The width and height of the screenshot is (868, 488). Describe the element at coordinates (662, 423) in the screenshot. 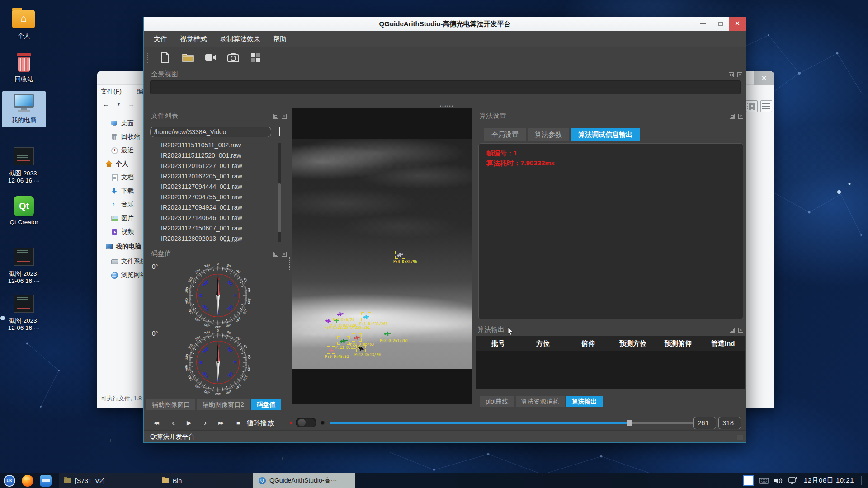

I see `seek-slider-rest` at that location.